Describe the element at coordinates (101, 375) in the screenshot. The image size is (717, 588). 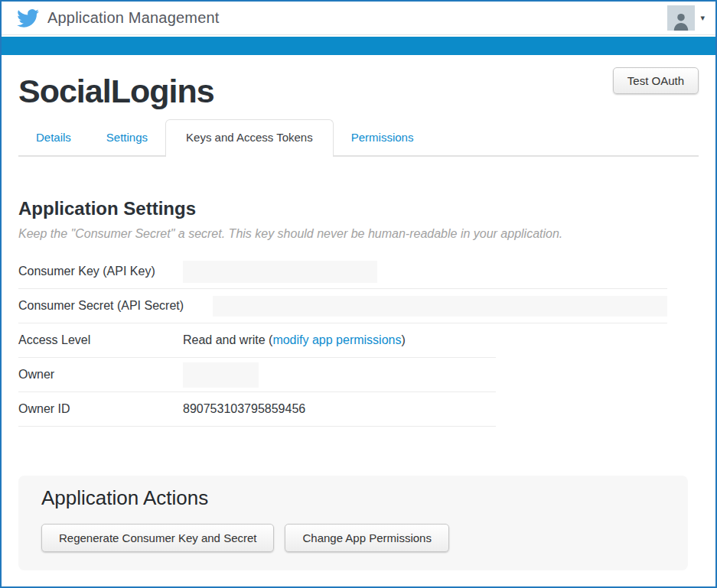
I see `owner-label: Owner` at that location.